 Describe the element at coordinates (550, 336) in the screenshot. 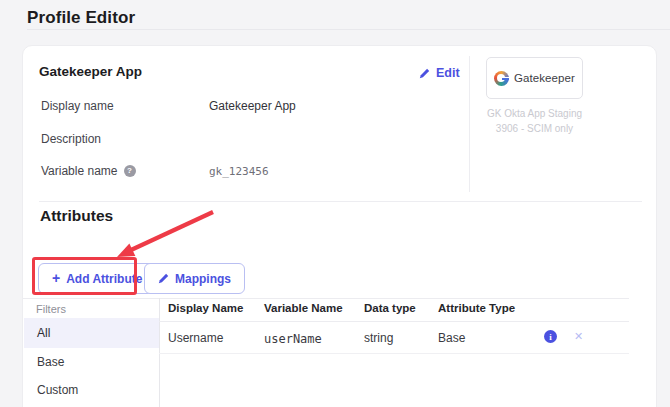

I see `info-icon: i` at that location.